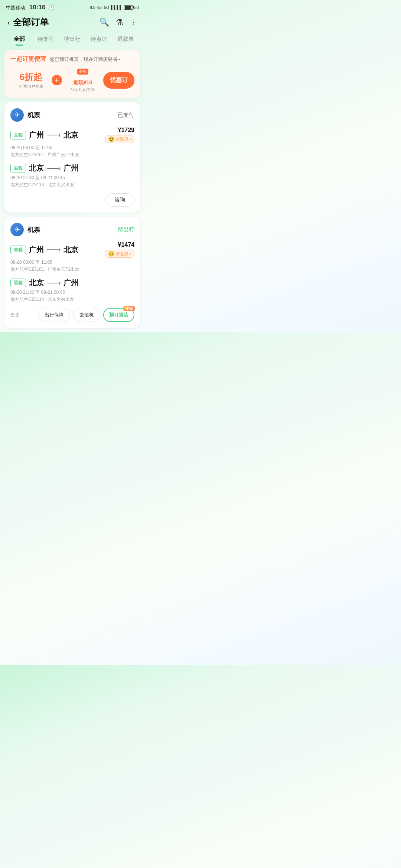 The image size is (401, 868). Describe the element at coordinates (72, 59) in the screenshot. I see `banner-title-row: 一起订更便宜 您已预订机票，现在订酒店更省~` at that location.